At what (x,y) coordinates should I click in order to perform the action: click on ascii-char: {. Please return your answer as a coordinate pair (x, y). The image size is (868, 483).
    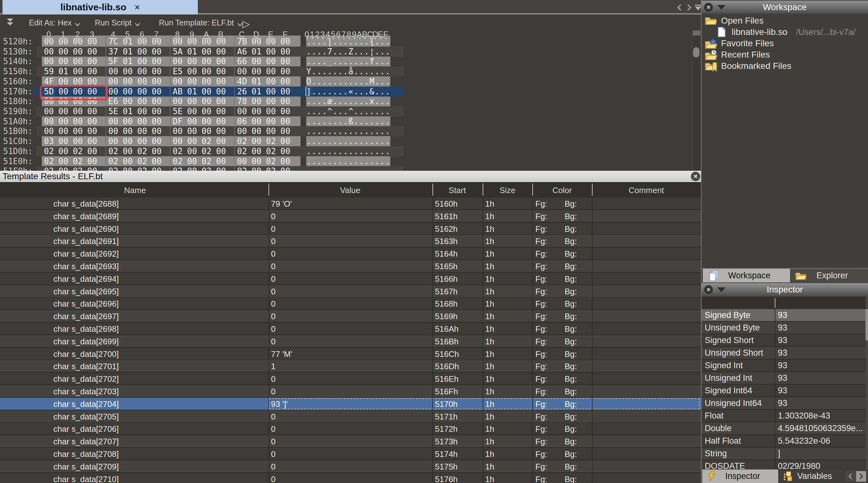
    Looking at the image, I should click on (372, 41).